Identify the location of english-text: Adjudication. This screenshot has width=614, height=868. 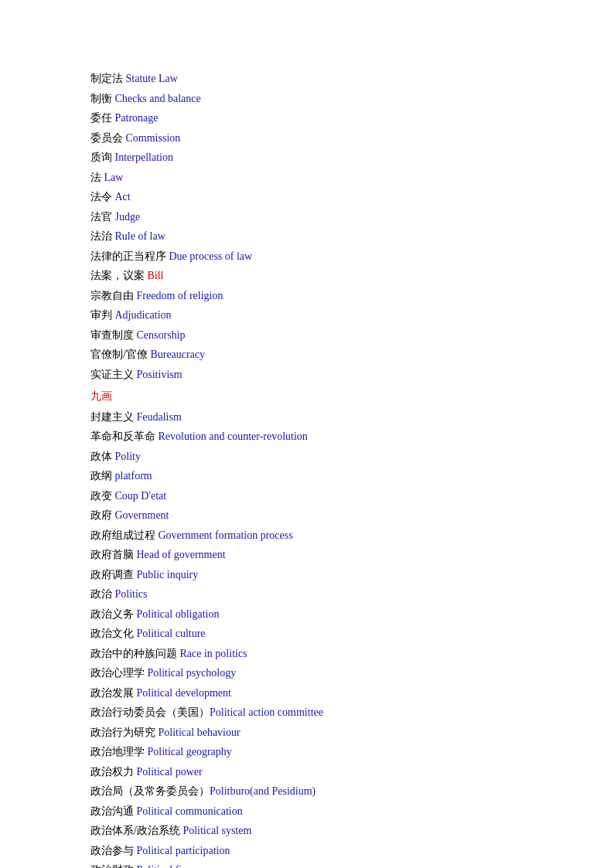
(144, 315).